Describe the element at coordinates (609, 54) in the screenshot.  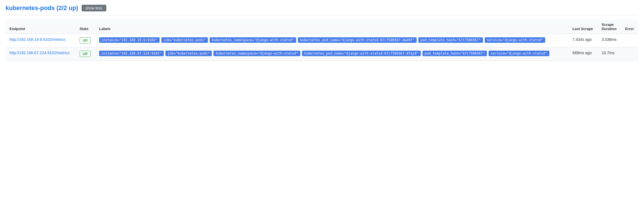
I see `scrape-duration-cell: 10.7ms` at that location.